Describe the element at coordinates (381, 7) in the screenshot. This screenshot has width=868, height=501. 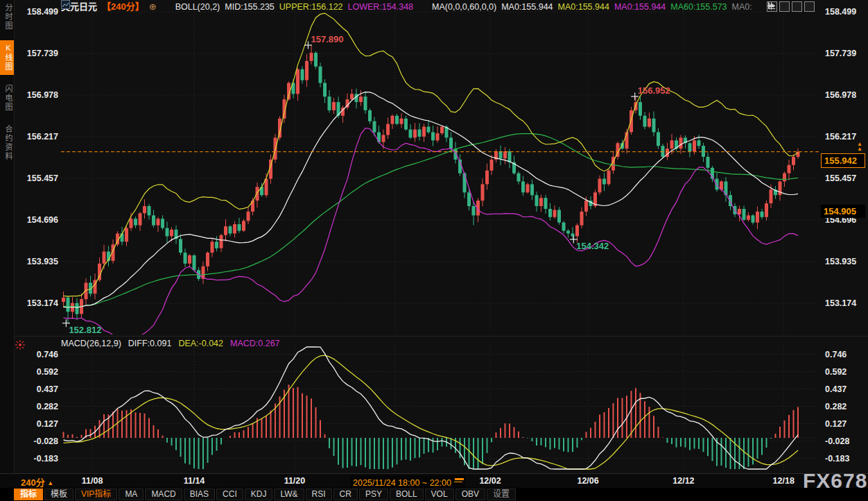
I see `boll-lower: LOWER:154.348` at that location.